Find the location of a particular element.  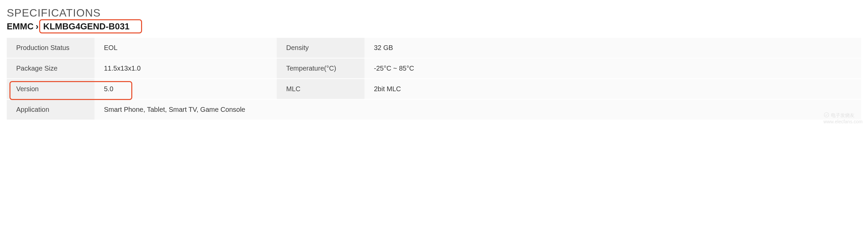

breadcrumb-parent: EMMC is located at coordinates (20, 26).